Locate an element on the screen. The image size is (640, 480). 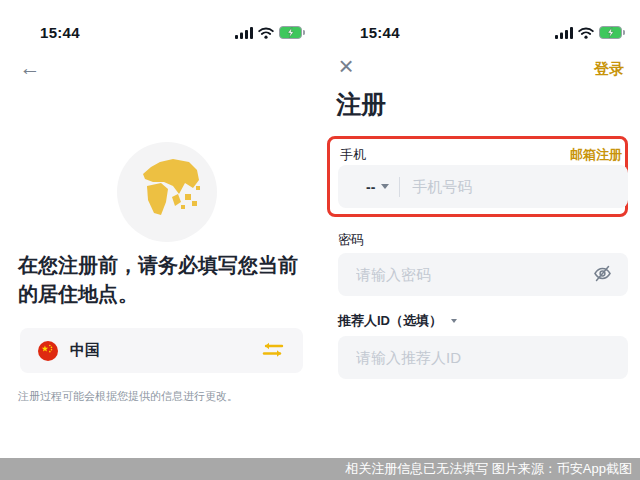
watermark-text: 相关注册信息已无法填写 图片来源：币安App截图 is located at coordinates (488, 469).